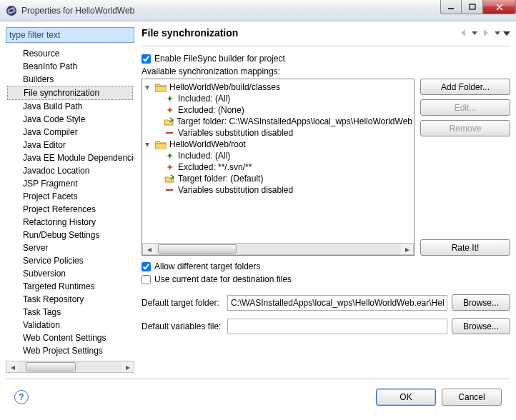 The width and height of the screenshot is (516, 420). What do you see at coordinates (70, 106) in the screenshot?
I see `sidebar-item: Java Build Path` at bounding box center [70, 106].